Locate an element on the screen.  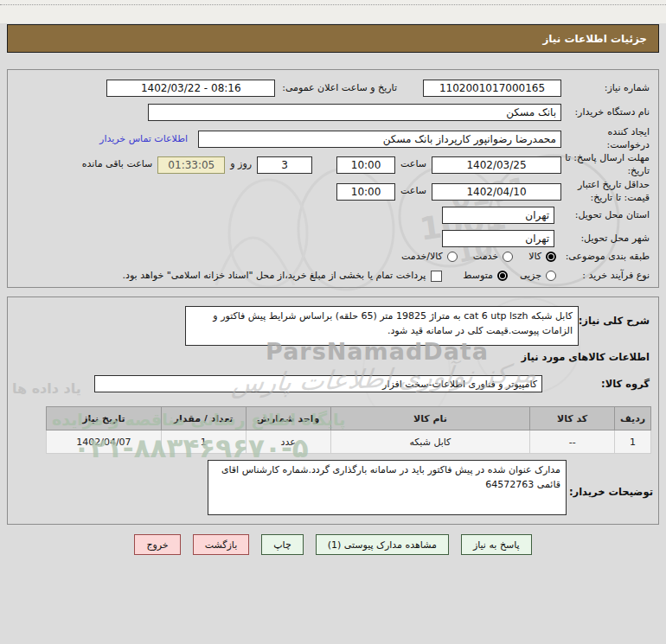
page-title-bar: جزئیات اطلاعات نیاز is located at coordinates (333, 38).